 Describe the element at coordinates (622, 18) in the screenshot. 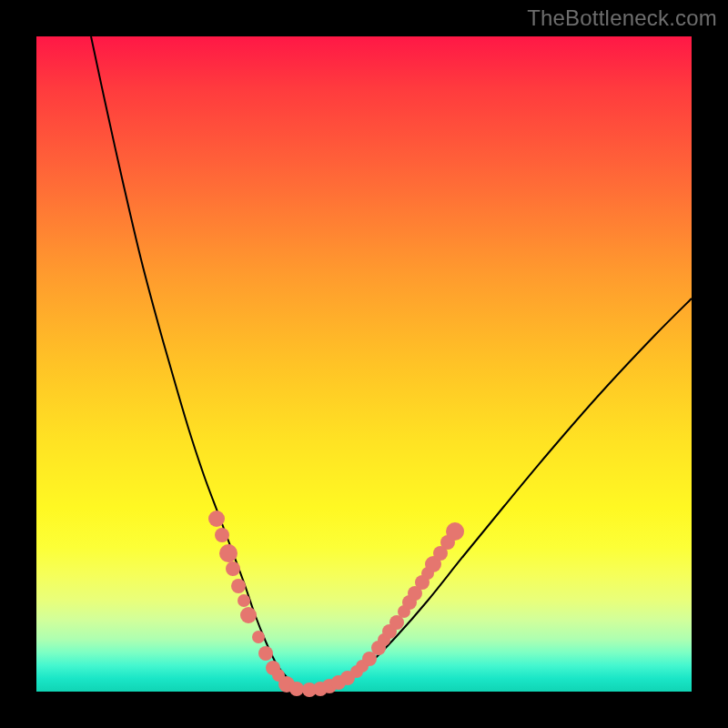

I see `watermark-text: TheBottleneck.com` at that location.